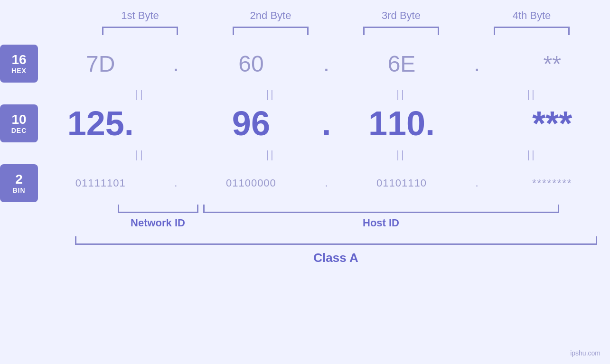  What do you see at coordinates (326, 183) in the screenshot?
I see `bin-dot2: .` at bounding box center [326, 183].